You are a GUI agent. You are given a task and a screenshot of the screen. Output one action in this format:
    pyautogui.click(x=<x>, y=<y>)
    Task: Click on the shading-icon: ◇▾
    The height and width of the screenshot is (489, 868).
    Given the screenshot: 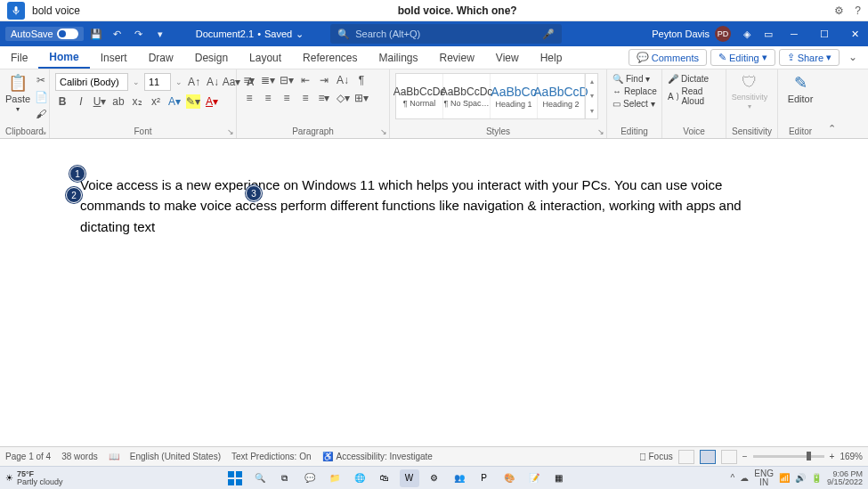 What is the action you would take?
    pyautogui.click(x=343, y=98)
    